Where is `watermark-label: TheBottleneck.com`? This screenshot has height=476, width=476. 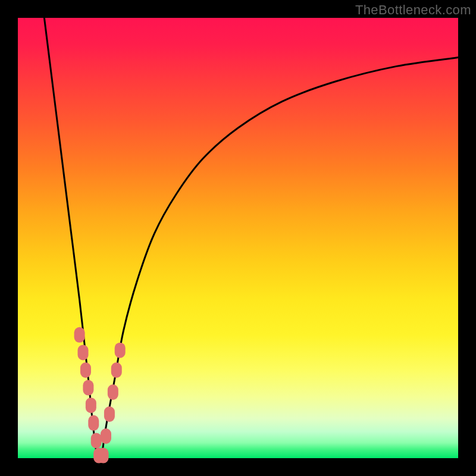 watermark-label: TheBottleneck.com is located at coordinates (413, 10).